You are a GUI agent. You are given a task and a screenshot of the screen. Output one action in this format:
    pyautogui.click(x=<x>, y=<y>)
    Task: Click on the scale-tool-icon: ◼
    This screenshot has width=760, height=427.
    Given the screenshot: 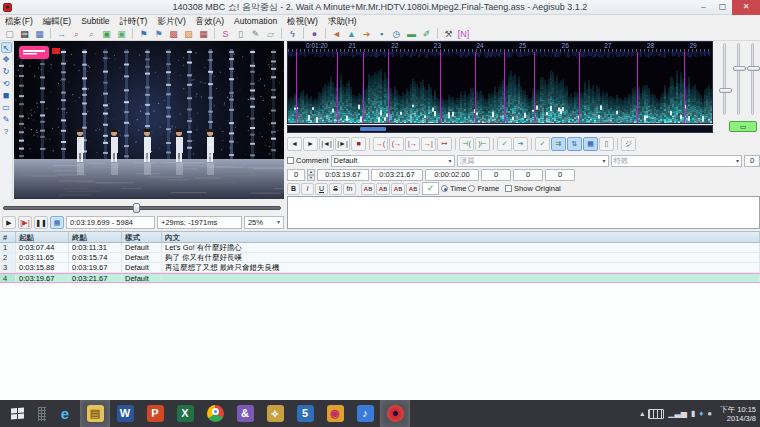 What is the action you would take?
    pyautogui.click(x=6, y=96)
    